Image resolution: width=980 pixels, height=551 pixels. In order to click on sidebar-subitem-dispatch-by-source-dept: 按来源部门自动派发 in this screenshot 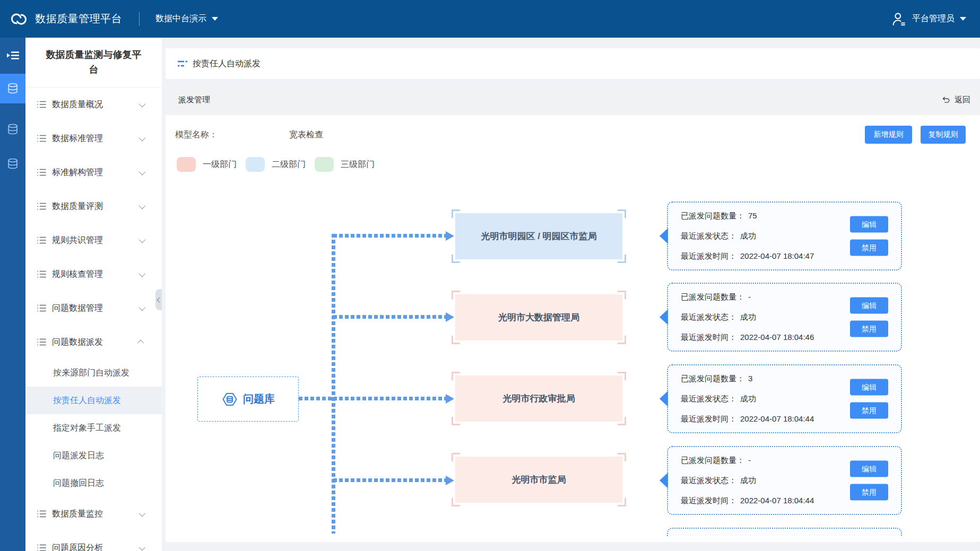, I will do `click(93, 373)`.